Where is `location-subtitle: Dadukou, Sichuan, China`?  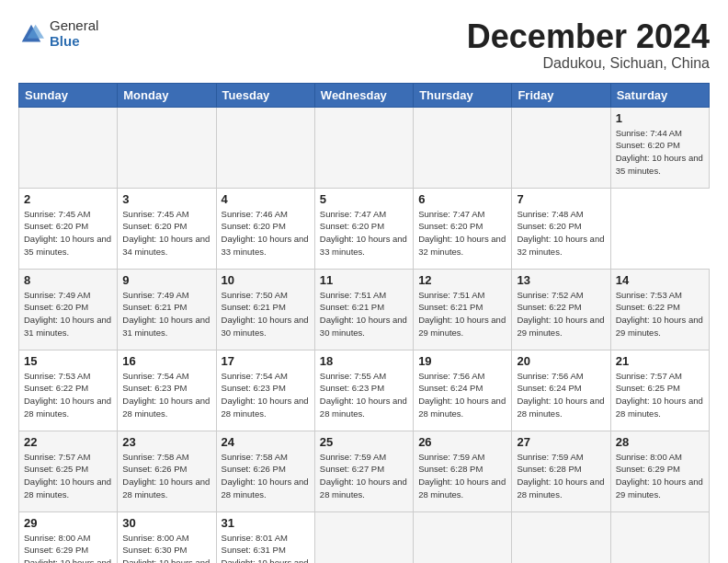 location-subtitle: Dadukou, Sichuan, China is located at coordinates (588, 63).